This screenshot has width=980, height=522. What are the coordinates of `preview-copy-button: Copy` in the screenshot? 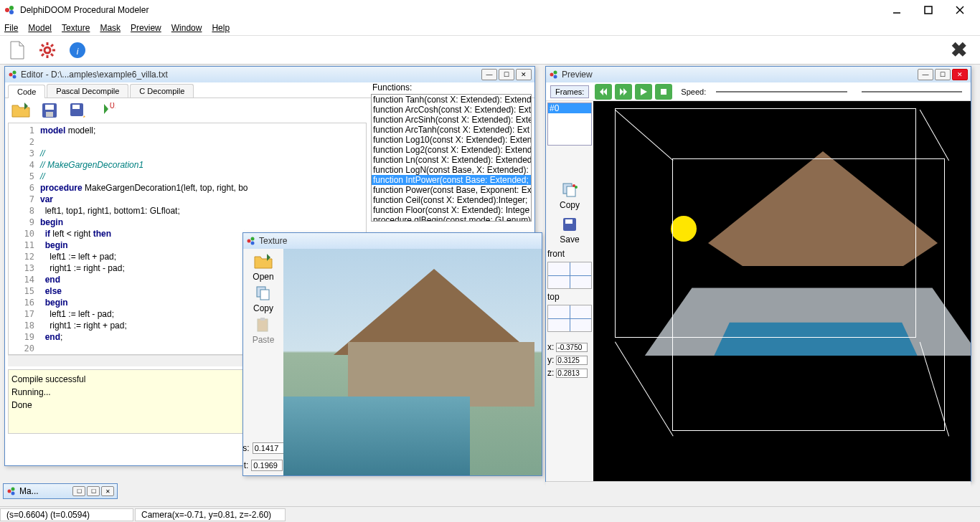 It's located at (570, 196).